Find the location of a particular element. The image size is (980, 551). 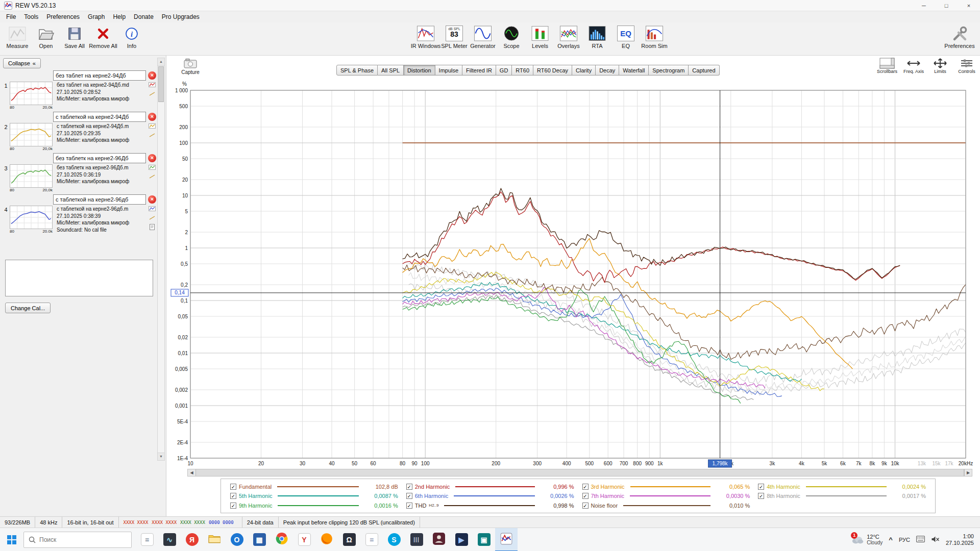

minimize-button: ─ is located at coordinates (924, 5).